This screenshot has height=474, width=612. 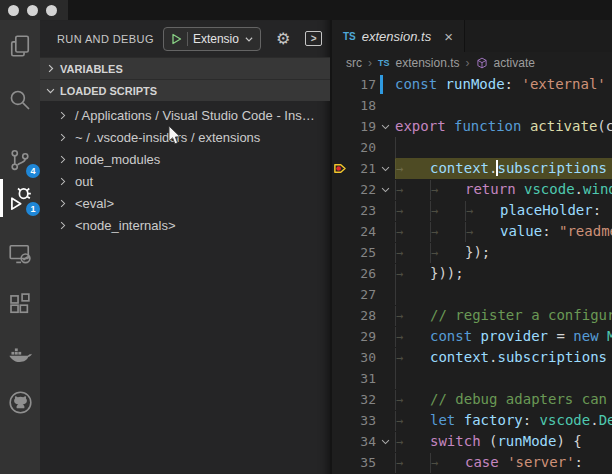 What do you see at coordinates (362, 210) in the screenshot?
I see `line-number: 23` at bounding box center [362, 210].